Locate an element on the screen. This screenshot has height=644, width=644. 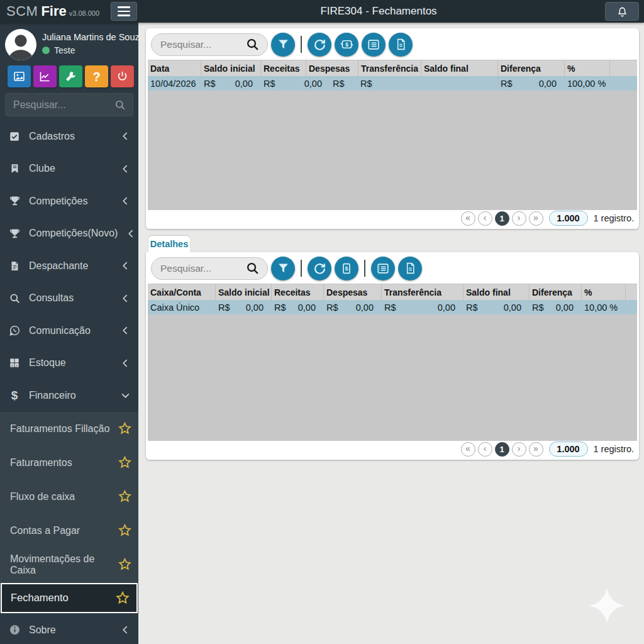
cell-transferencia: R$ is located at coordinates (389, 84).